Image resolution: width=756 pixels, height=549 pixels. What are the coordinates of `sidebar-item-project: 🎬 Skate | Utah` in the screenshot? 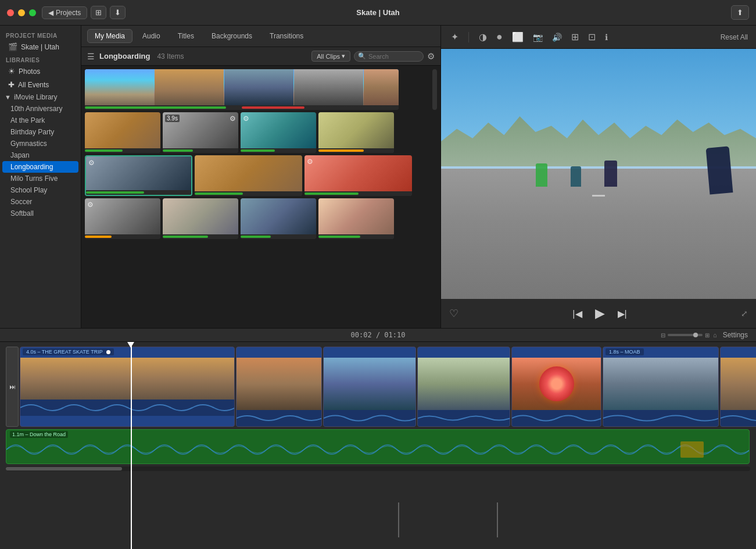 It's located at (41, 47).